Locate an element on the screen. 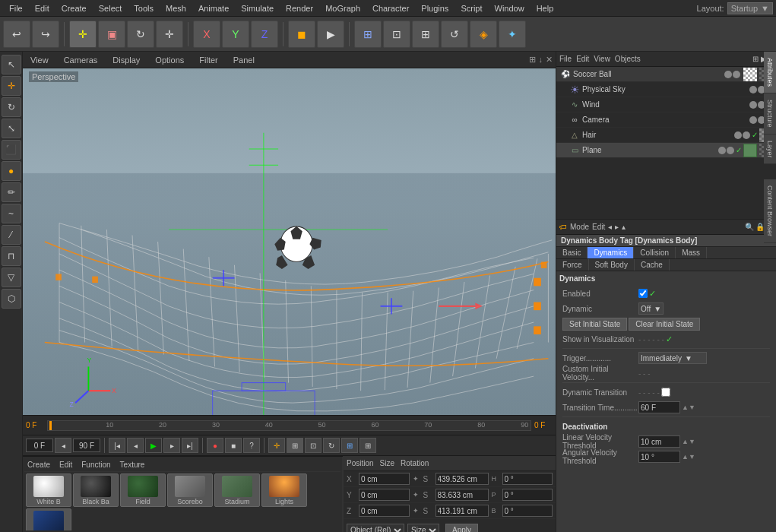 The width and height of the screenshot is (776, 532). menu-render: Render is located at coordinates (299, 8).